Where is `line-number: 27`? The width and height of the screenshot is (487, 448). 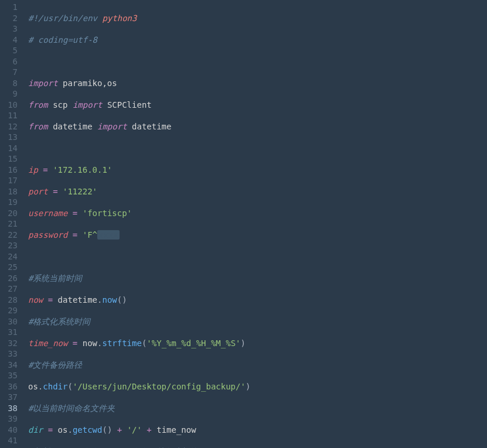
line-number: 27 is located at coordinates (9, 289).